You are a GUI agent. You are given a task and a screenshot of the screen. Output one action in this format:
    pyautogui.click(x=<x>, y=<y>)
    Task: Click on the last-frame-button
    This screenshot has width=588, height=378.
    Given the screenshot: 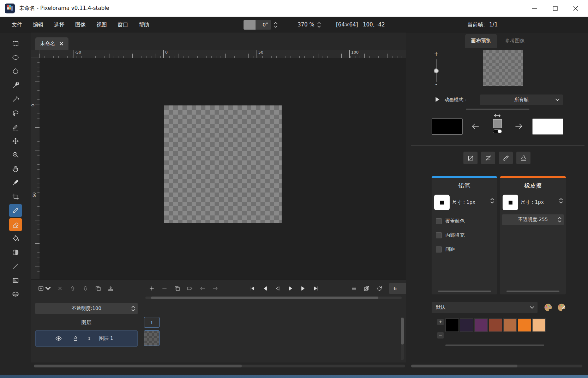 What is the action you would take?
    pyautogui.click(x=316, y=288)
    